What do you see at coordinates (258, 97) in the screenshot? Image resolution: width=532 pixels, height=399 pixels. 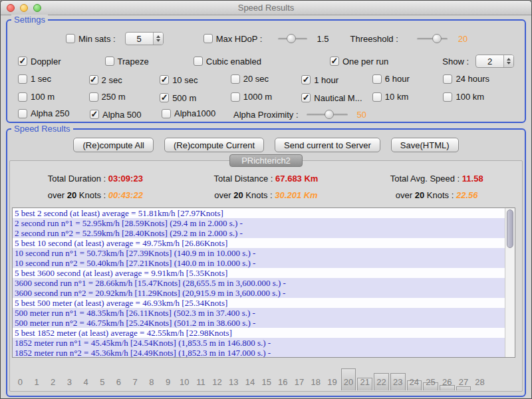 I see `checkbox-label: 1000 m` at bounding box center [258, 97].